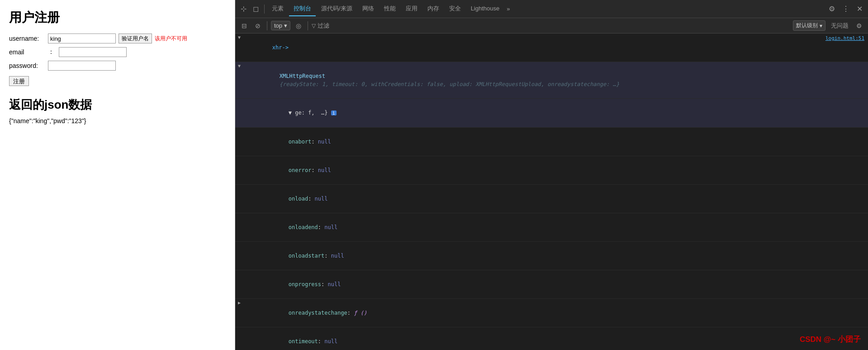 The height and width of the screenshot is (350, 868). What do you see at coordinates (556, 142) in the screenshot?
I see `onabort-content: onabort: null` at bounding box center [556, 142].